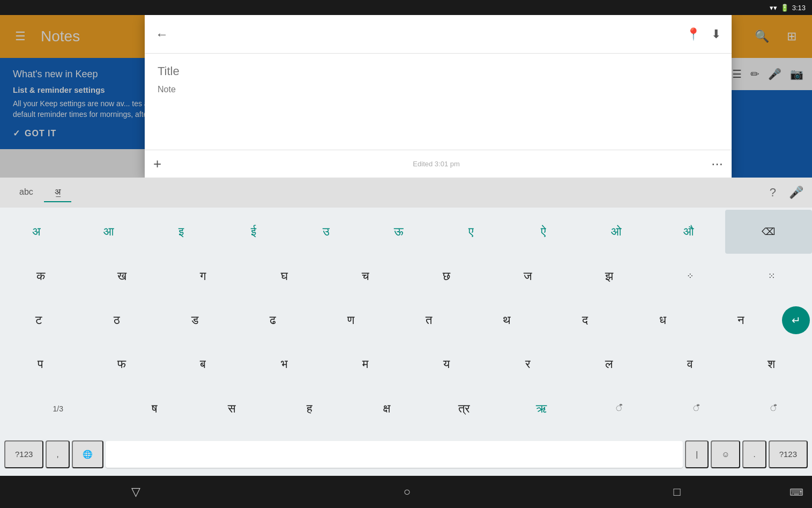 This screenshot has width=812, height=508. I want to click on key-ii: ई, so click(254, 232).